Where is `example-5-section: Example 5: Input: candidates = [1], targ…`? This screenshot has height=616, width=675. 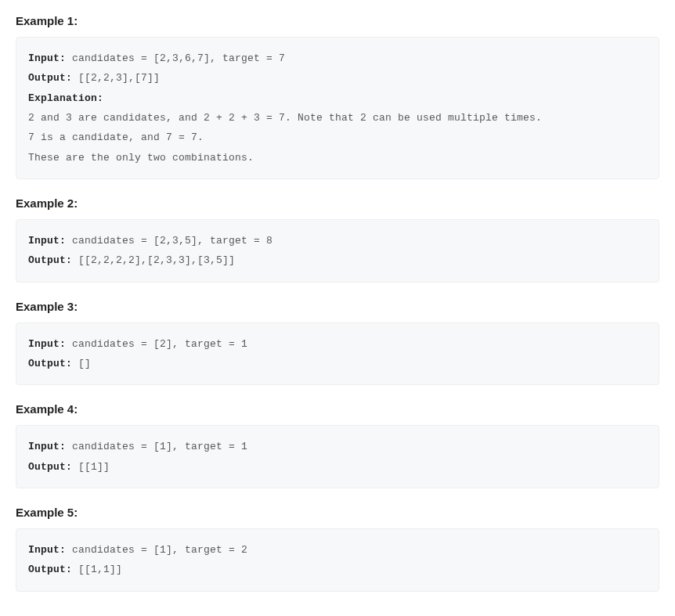
example-5-section: Example 5: Input: candidates = [1], targ… is located at coordinates (338, 549).